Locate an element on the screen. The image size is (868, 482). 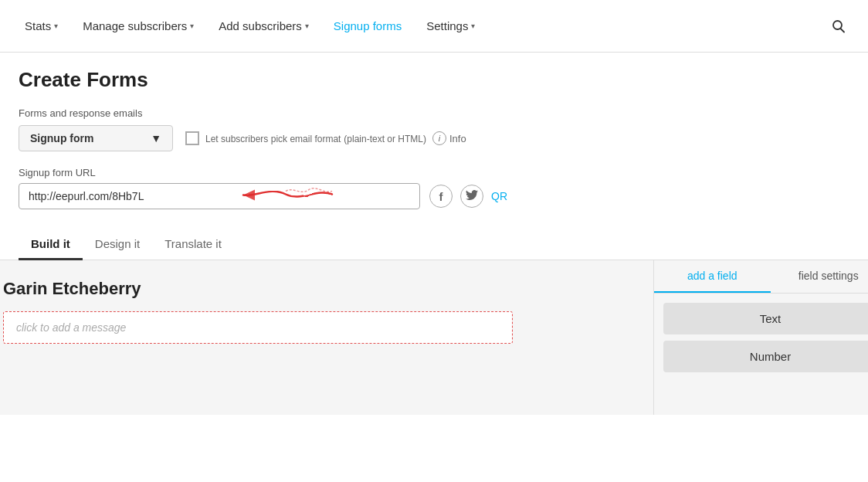
text-field-label: Text is located at coordinates (771, 318).